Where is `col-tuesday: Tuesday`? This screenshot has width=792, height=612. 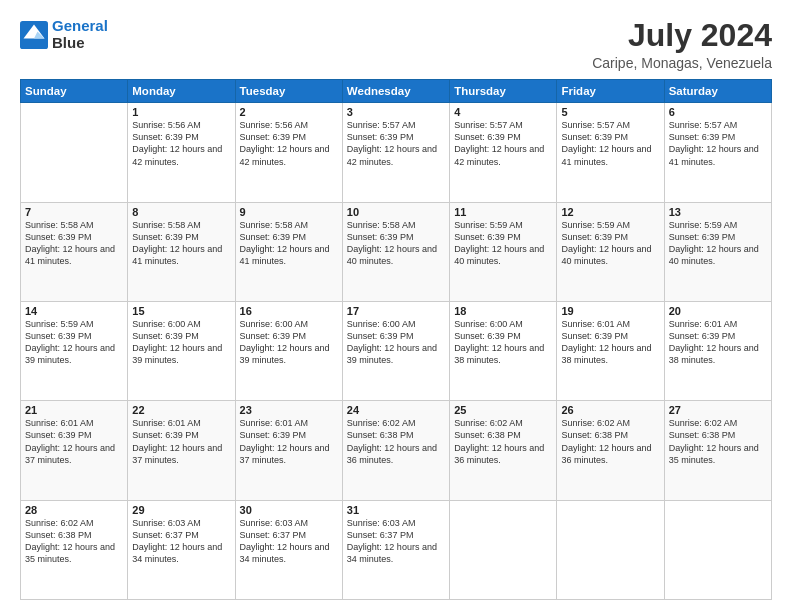 col-tuesday: Tuesday is located at coordinates (288, 92).